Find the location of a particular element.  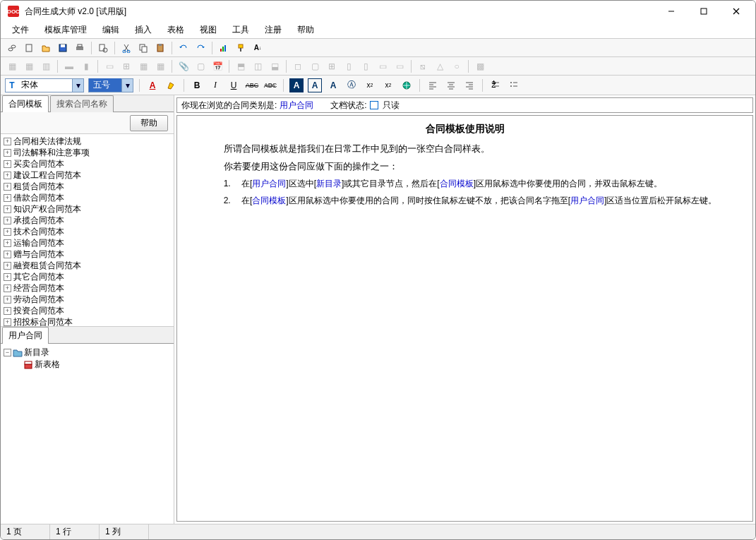

tree-item: +经营合同范本 is located at coordinates (88, 288).